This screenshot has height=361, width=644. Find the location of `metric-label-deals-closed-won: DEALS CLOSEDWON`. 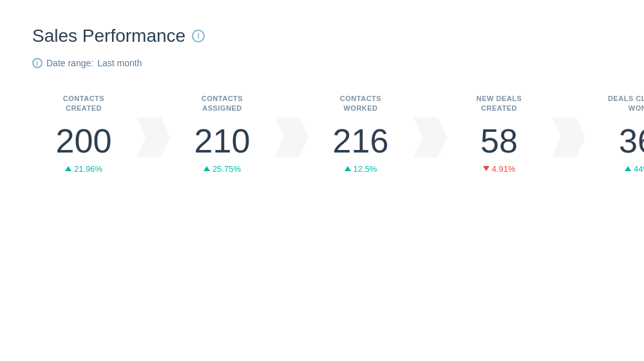

metric-label-deals-closed-won: DEALS CLOSEDWON is located at coordinates (626, 104).